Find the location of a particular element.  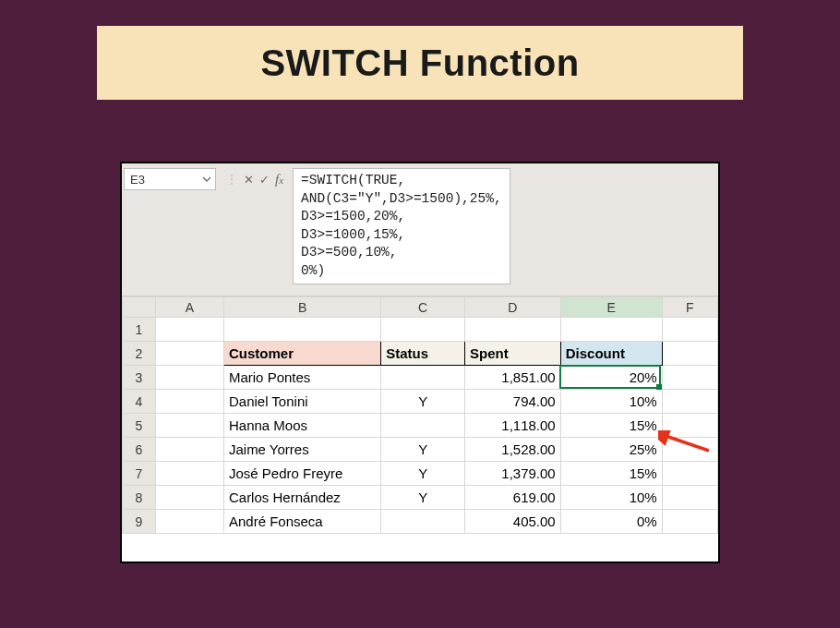

table-row: 4Daniel ToniniY794.0010% is located at coordinates (421, 402).